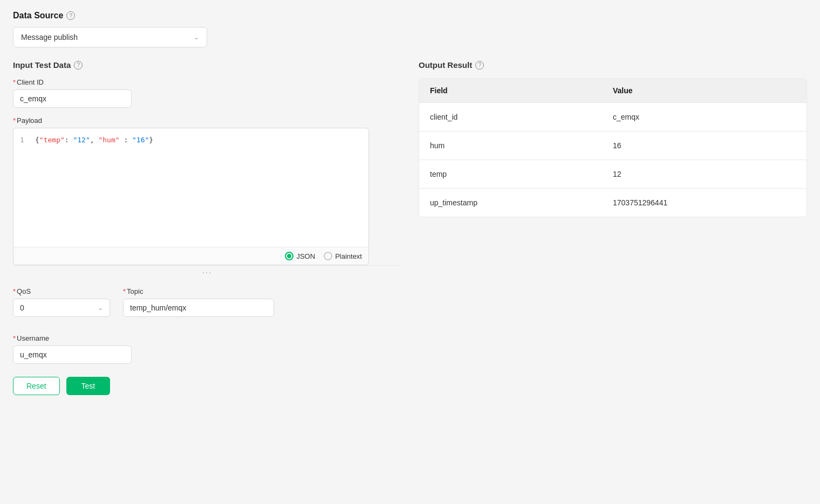 This screenshot has height=504, width=820. Describe the element at coordinates (191, 140) in the screenshot. I see `code-line-1: 1 {"temp": "12", "hum" : "16"}` at that location.